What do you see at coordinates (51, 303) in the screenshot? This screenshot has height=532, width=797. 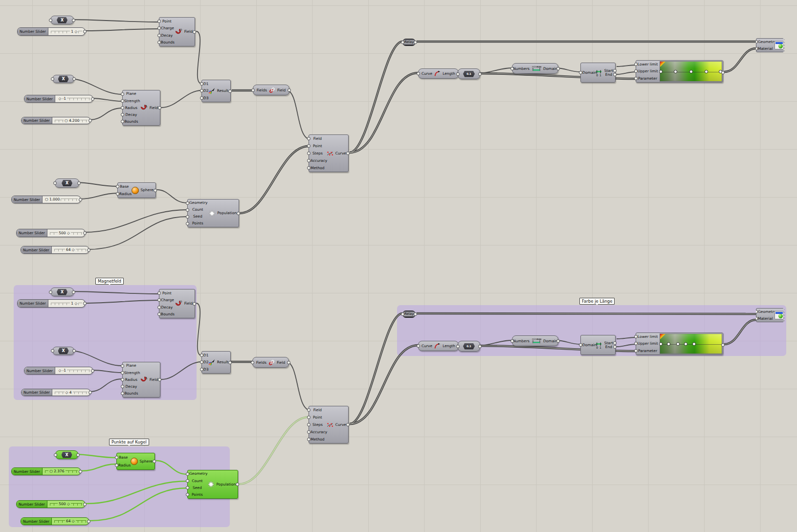 I see `number-slider-charge-mag: Number Slider 1 ◇` at bounding box center [51, 303].